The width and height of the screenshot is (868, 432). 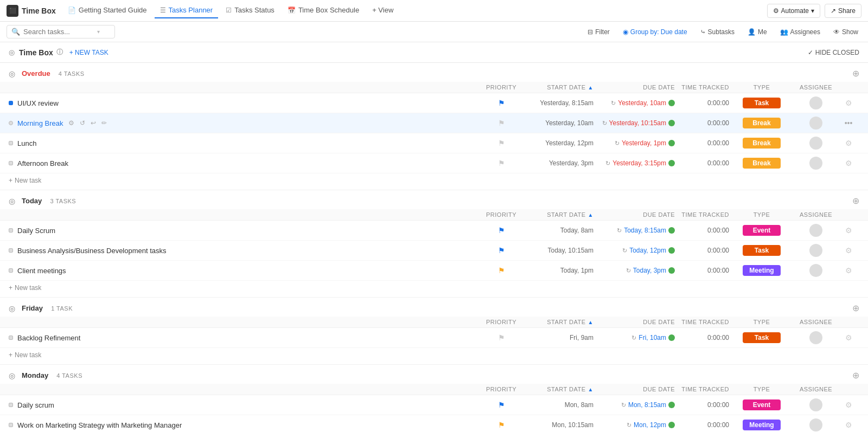 What do you see at coordinates (848, 123) in the screenshot?
I see `task-row-actions: •••` at bounding box center [848, 123].